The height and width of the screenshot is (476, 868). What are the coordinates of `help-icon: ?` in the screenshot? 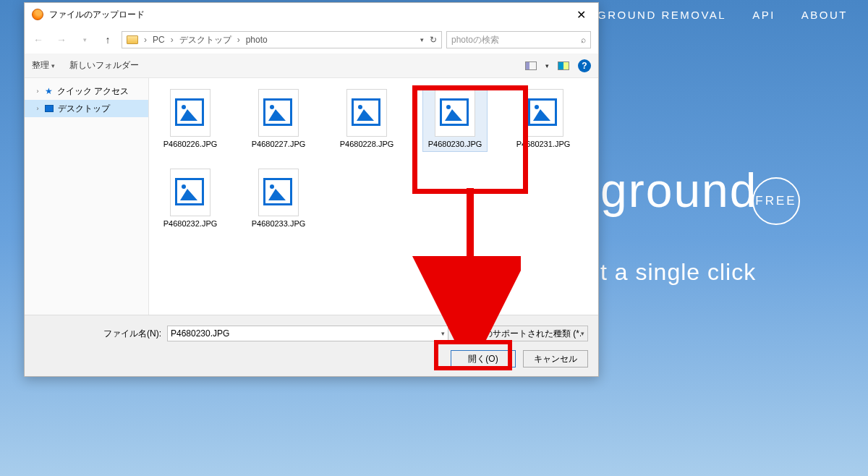 It's located at (584, 66).